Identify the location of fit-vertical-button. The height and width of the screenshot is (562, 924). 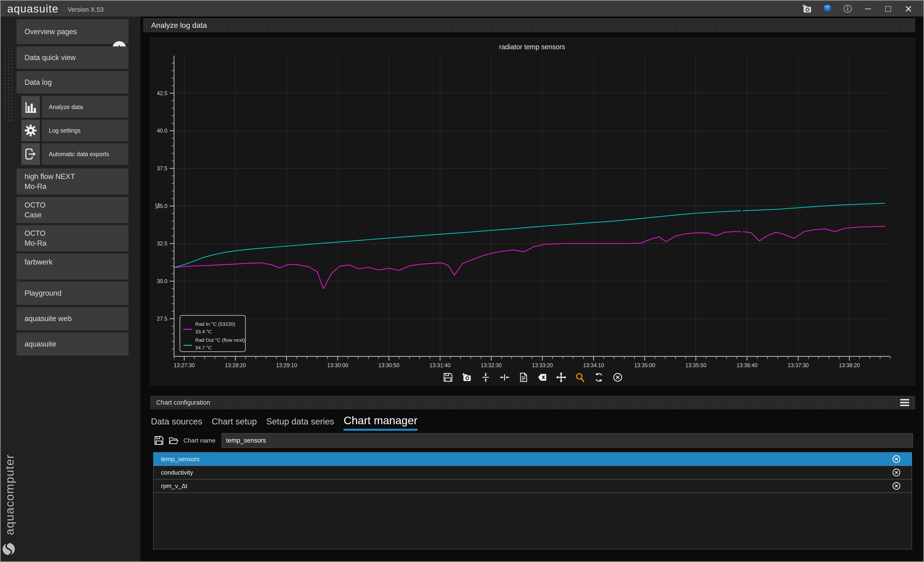
(486, 377).